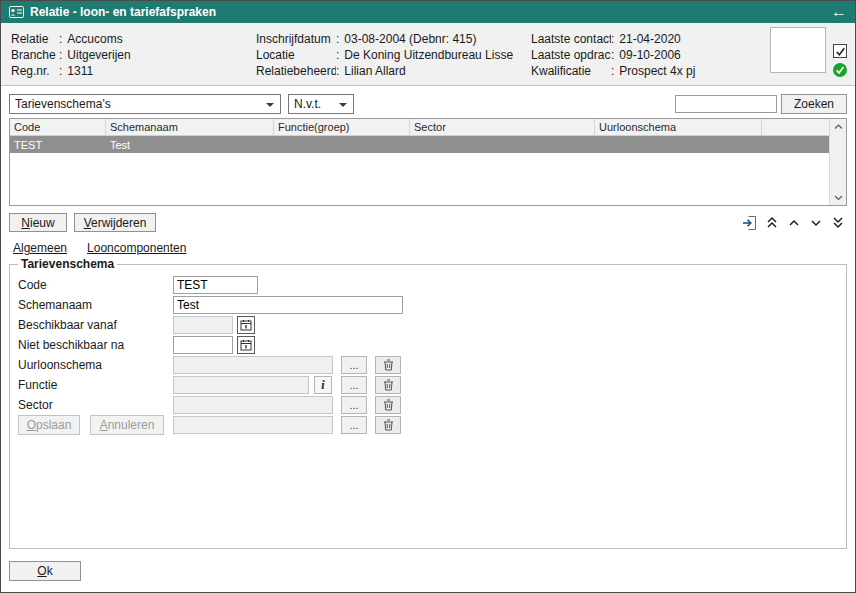 The width and height of the screenshot is (856, 593). I want to click on functie-lookup-button: ..., so click(354, 385).